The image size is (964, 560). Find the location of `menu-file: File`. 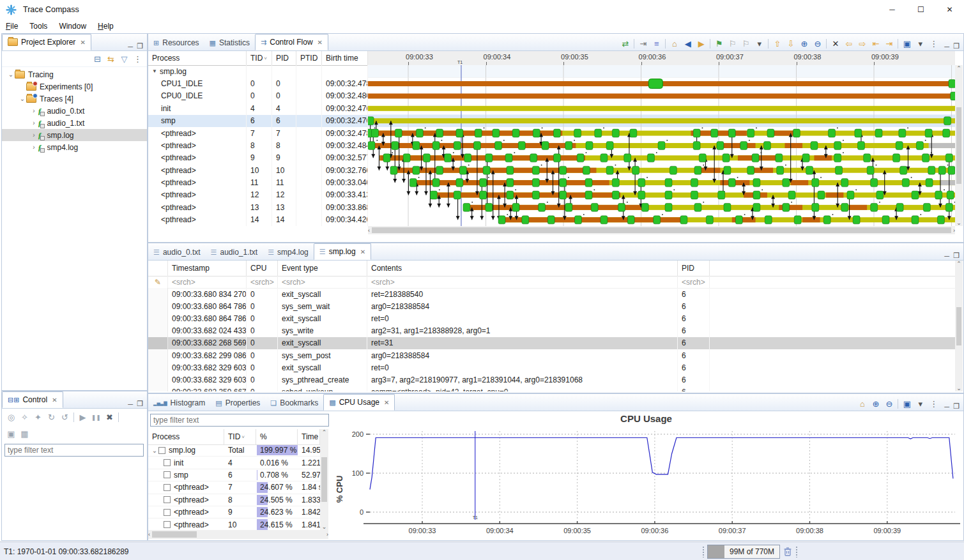

menu-file: File is located at coordinates (11, 26).